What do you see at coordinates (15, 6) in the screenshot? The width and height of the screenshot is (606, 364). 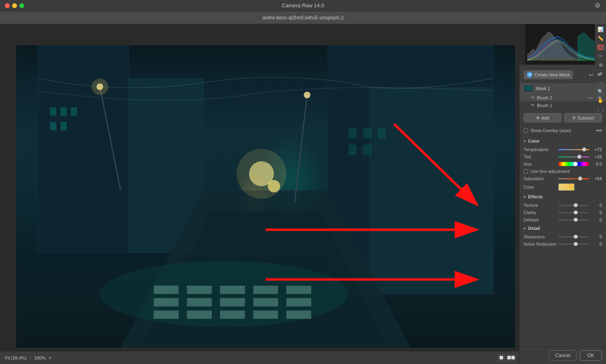 I see `minimize-button` at bounding box center [15, 6].